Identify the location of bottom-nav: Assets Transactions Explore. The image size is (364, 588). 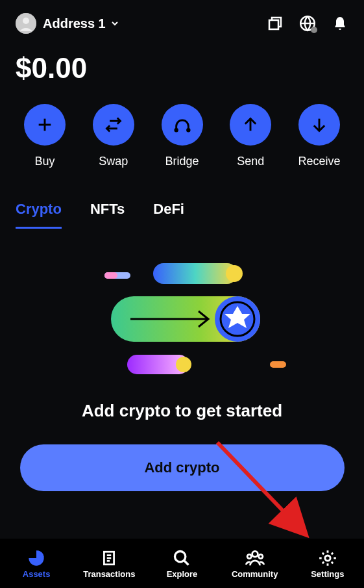
(182, 563).